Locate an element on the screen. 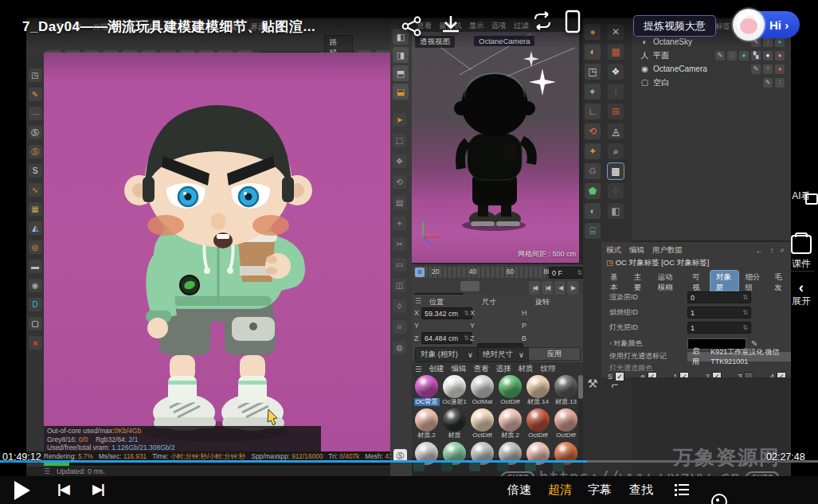 This screenshot has height=504, width=818. transport-button: ◀ is located at coordinates (560, 288).